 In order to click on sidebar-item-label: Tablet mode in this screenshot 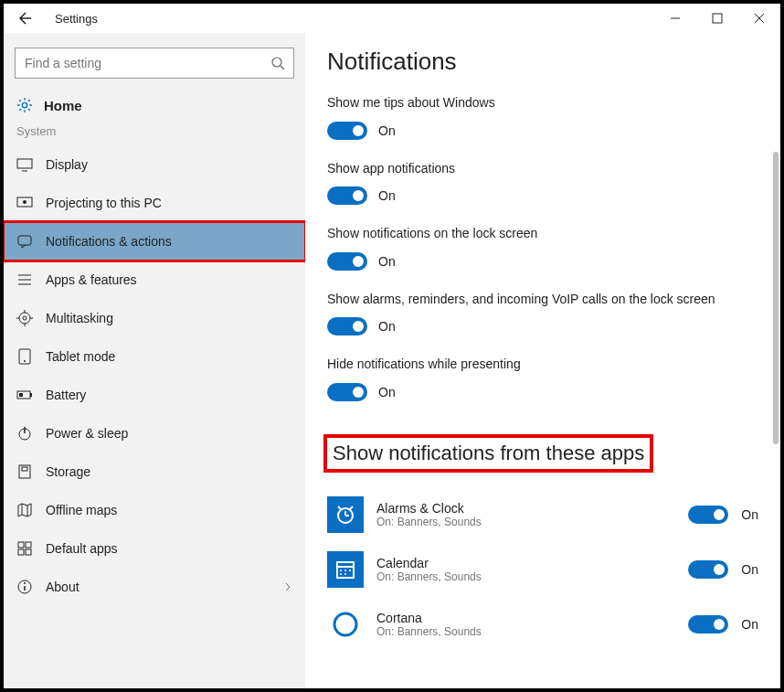, I will do `click(80, 357)`.